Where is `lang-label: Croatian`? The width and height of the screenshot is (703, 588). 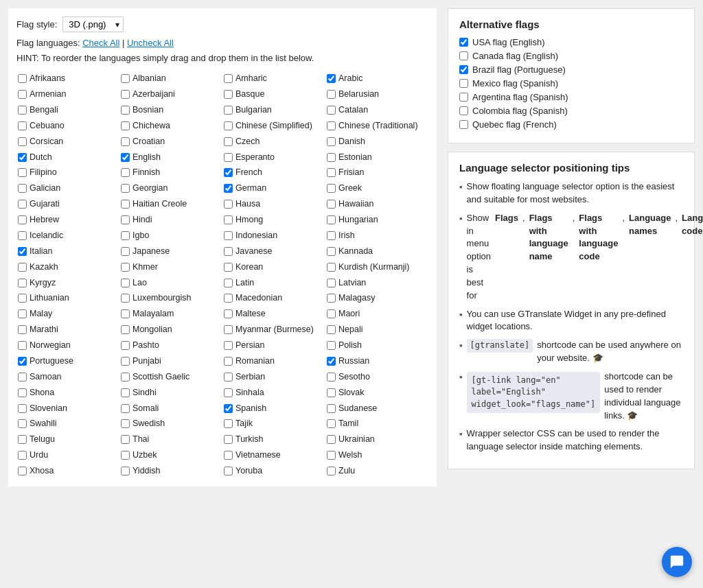 lang-label: Croatian is located at coordinates (148, 141).